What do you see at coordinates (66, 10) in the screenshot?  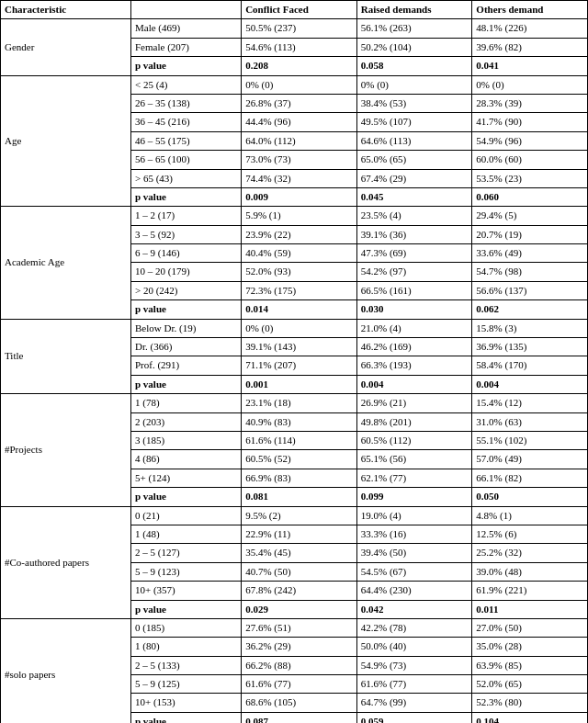 I see `header-characteristic: Characteristic` at bounding box center [66, 10].